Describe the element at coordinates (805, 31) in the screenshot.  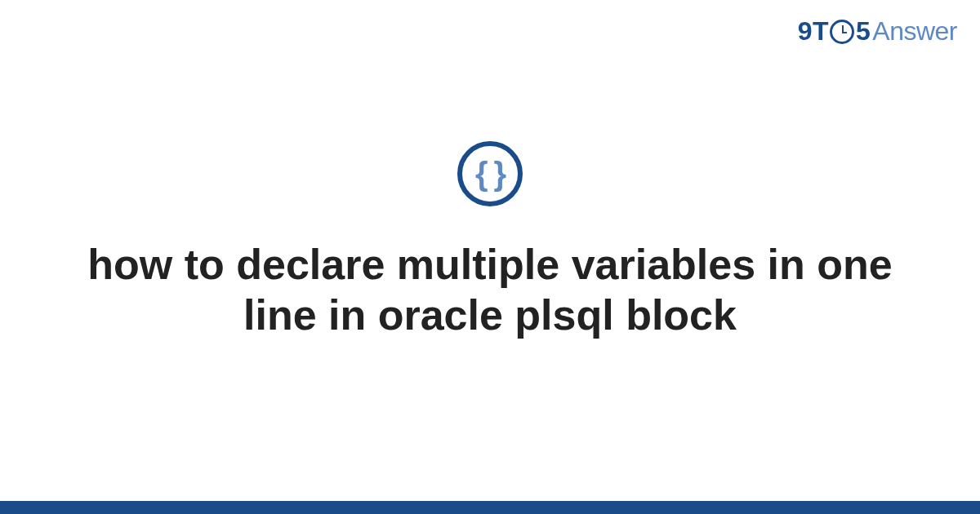
I see `logo-part-nine: 9` at that location.